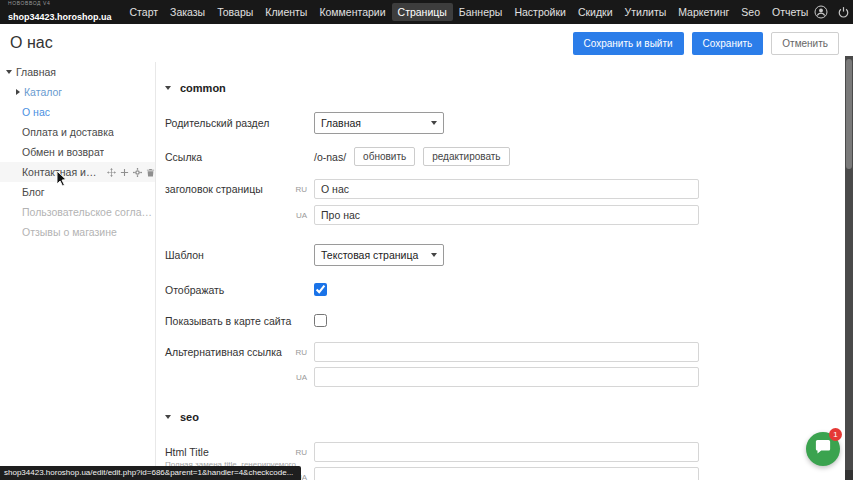 Image resolution: width=853 pixels, height=480 pixels. Describe the element at coordinates (503, 255) in the screenshot. I see `field-row-template: Шаблон Текстовая страница` at that location.